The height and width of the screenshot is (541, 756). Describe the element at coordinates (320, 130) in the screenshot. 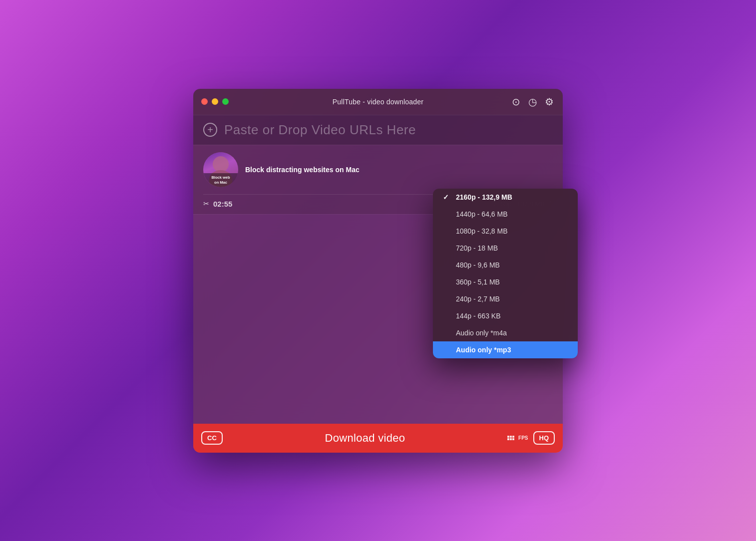

I see `url-placeholder: Paste or Drop Video URLs Here` at that location.